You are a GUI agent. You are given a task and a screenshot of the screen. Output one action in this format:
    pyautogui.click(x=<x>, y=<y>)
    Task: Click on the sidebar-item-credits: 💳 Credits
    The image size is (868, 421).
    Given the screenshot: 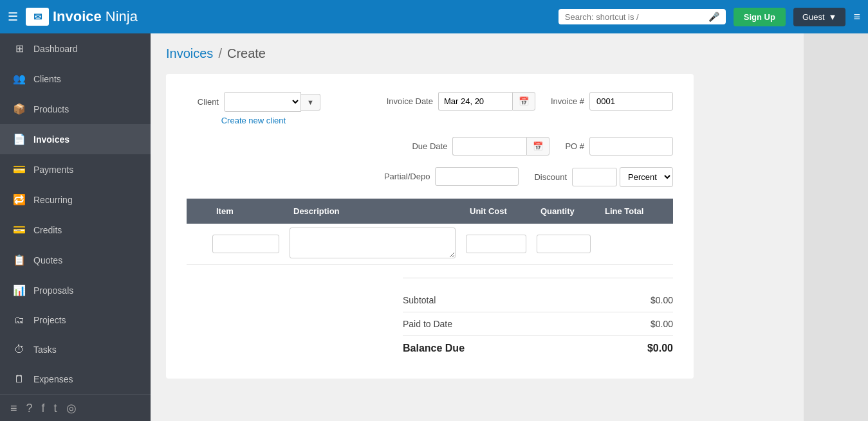 What is the action you would take?
    pyautogui.click(x=75, y=230)
    